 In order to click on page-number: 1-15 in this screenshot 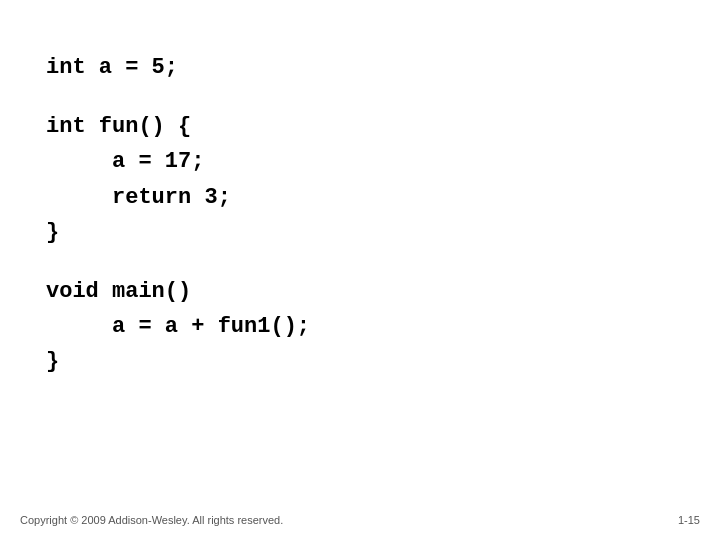, I will do `click(689, 520)`.